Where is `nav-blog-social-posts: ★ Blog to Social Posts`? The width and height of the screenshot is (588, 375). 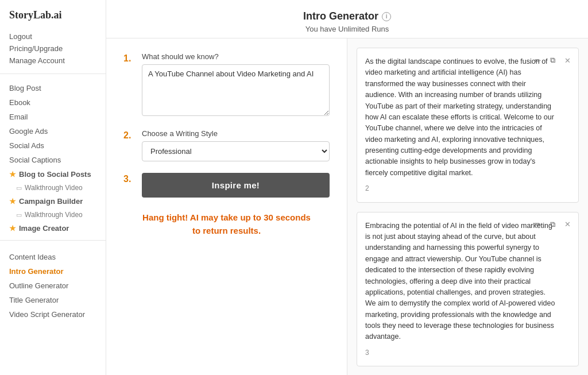
nav-blog-social-posts: ★ Blog to Social Posts is located at coordinates (53, 175).